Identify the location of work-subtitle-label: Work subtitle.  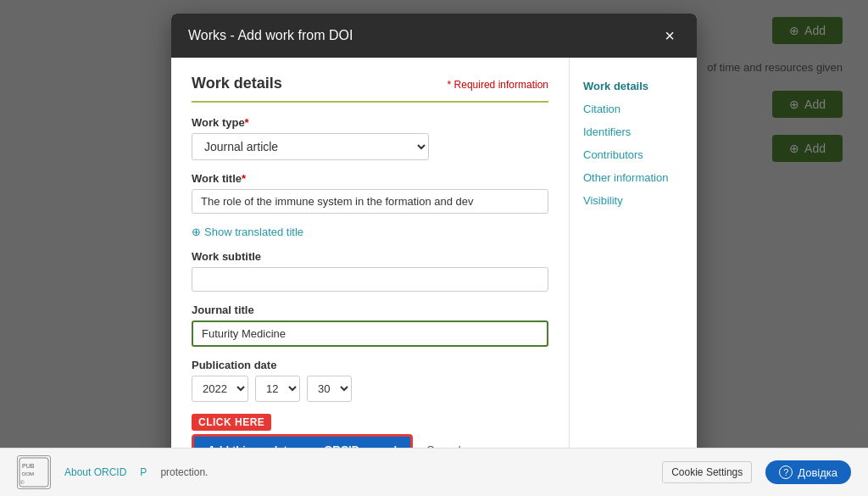
(370, 256).